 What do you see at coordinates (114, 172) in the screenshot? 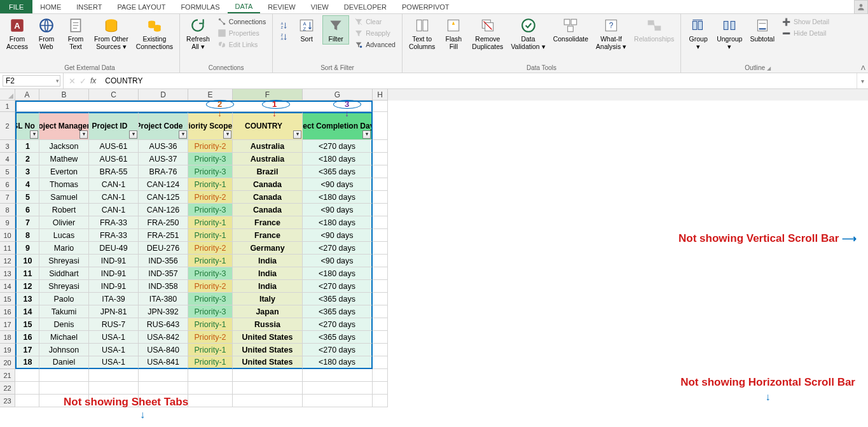
I see `cell: BRA-55` at bounding box center [114, 172].